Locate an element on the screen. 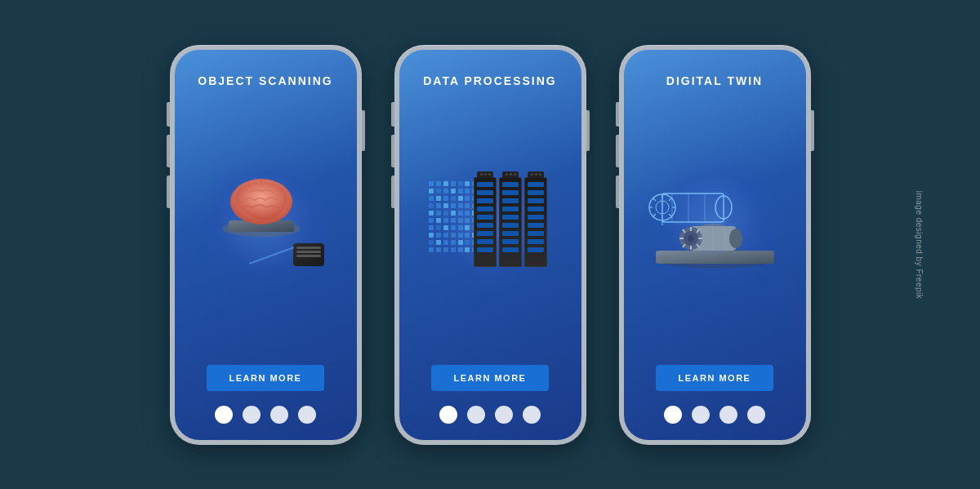 This screenshot has width=980, height=489. server-racks is located at coordinates (510, 222).